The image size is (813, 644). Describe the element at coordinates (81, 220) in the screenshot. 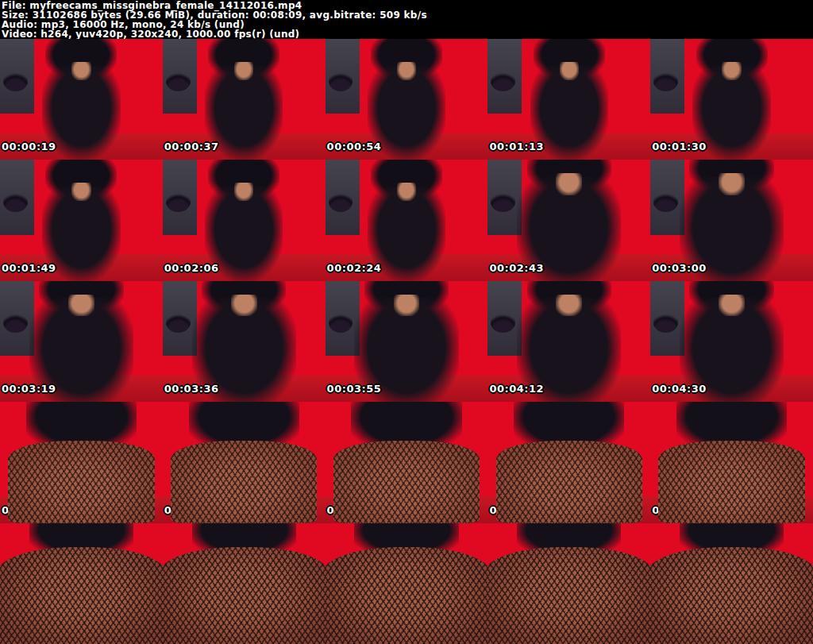

I see `video-thumbnail: 00:01:49` at that location.